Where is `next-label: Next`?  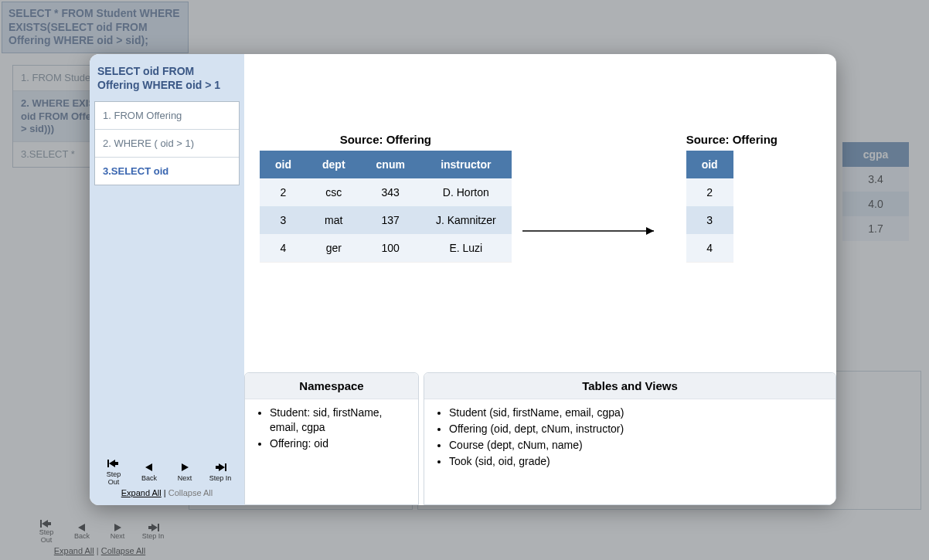 next-label: Next is located at coordinates (185, 479).